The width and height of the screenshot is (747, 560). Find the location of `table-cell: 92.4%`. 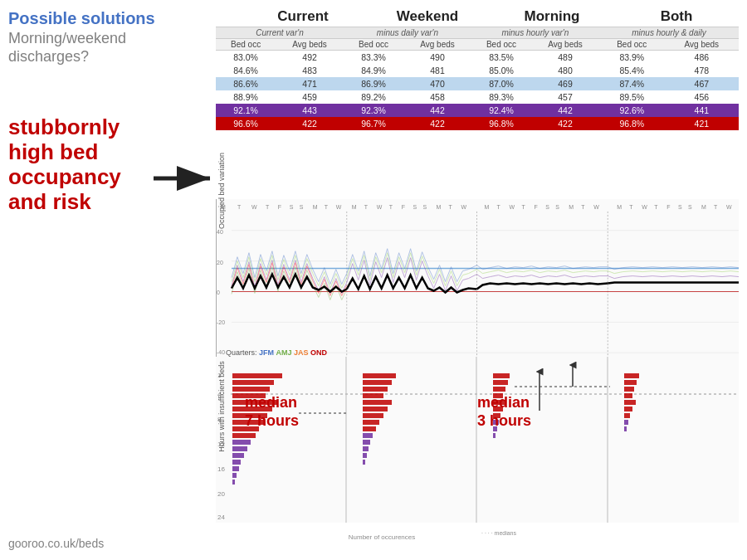

table-cell: 92.4% is located at coordinates (501, 110).